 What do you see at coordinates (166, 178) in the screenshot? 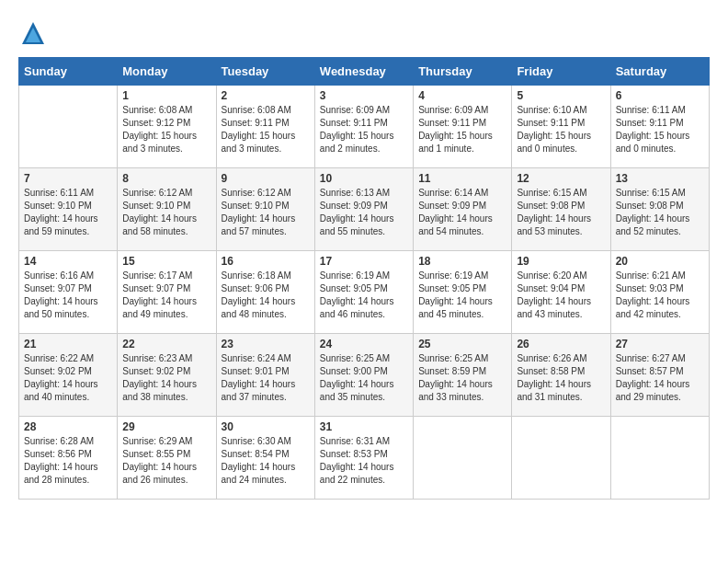
I see `day-number: 8` at bounding box center [166, 178].